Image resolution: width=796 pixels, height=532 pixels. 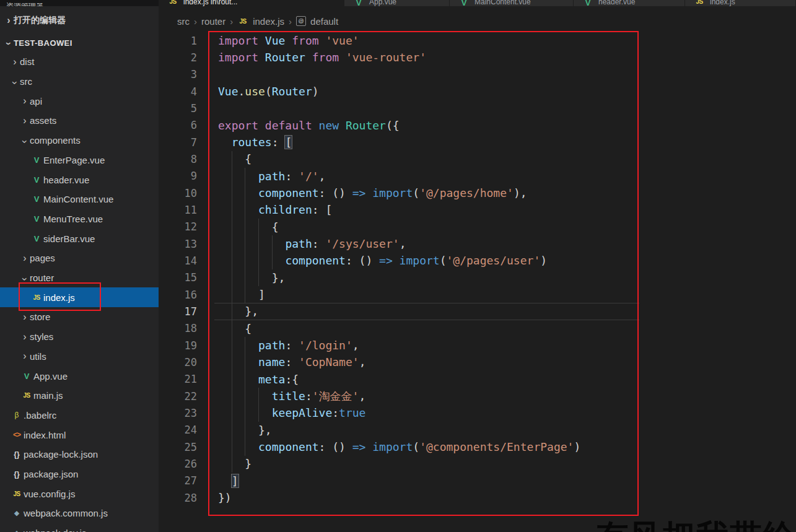 I want to click on tree-item-package.json: {}package.json, so click(x=79, y=474).